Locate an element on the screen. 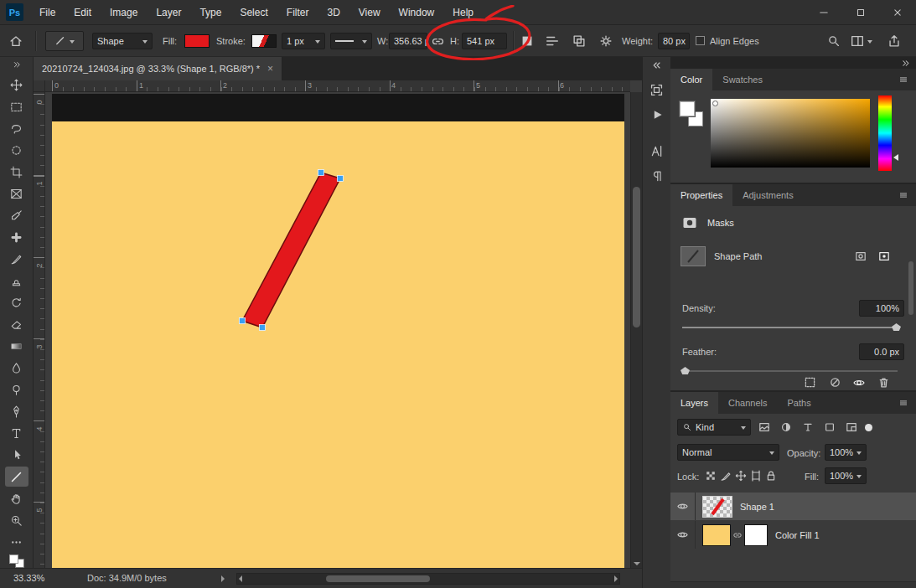 The image size is (916, 588). clone-stamp-tool is located at coordinates (17, 281).